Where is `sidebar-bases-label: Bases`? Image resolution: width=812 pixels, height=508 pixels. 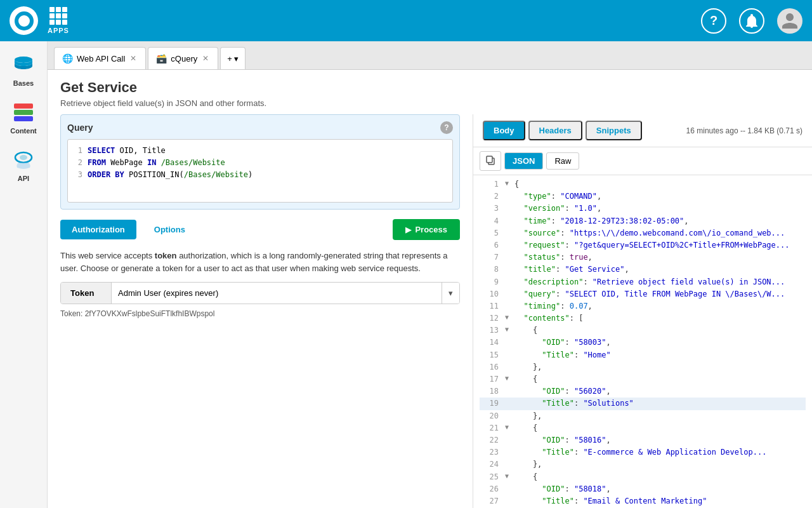
sidebar-bases-label: Bases is located at coordinates (23, 83).